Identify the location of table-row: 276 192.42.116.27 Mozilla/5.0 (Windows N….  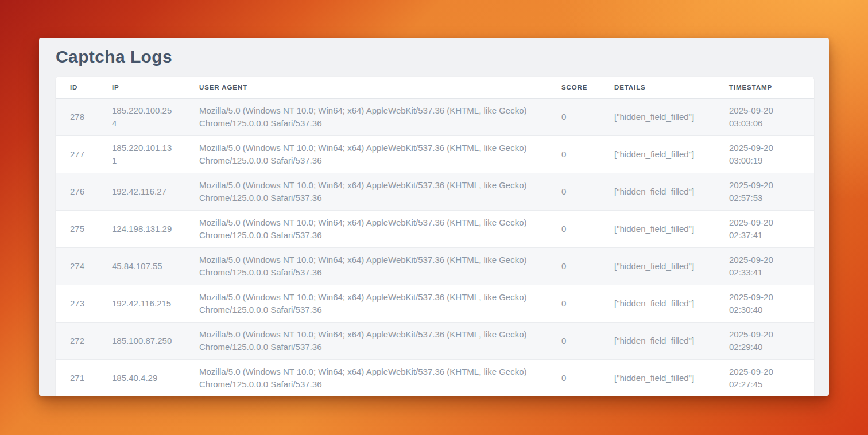
(435, 192).